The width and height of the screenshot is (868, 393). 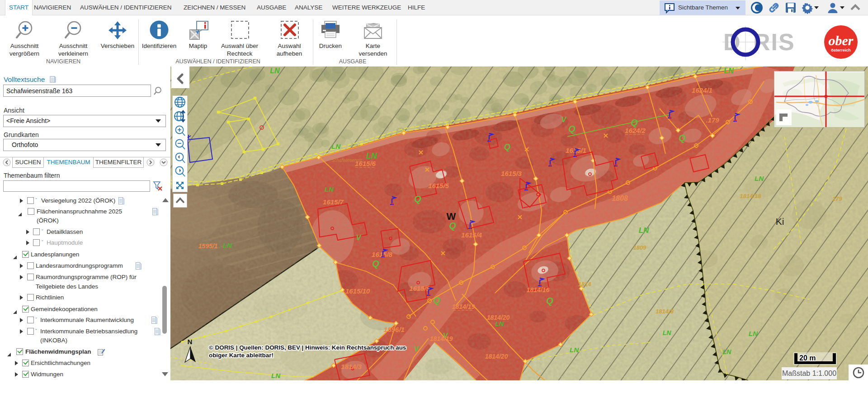 I want to click on svg-text: 1596/1, so click(x=394, y=329).